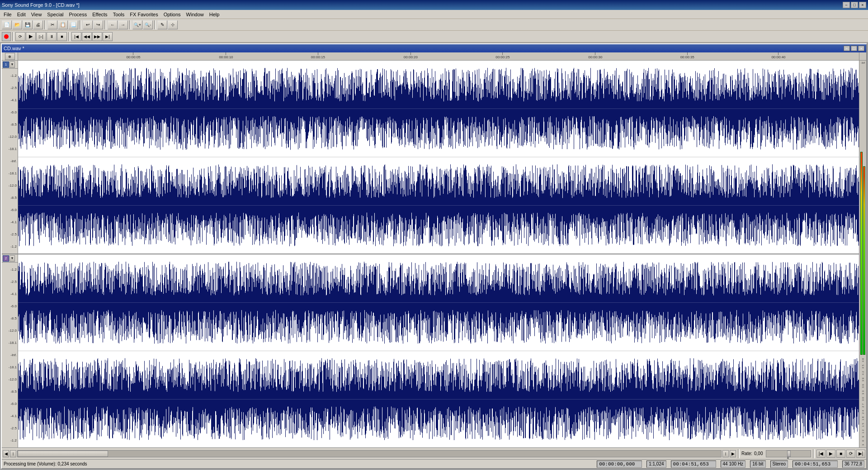 The image size is (868, 470). I want to click on ruler-right-gutter, so click(863, 56).